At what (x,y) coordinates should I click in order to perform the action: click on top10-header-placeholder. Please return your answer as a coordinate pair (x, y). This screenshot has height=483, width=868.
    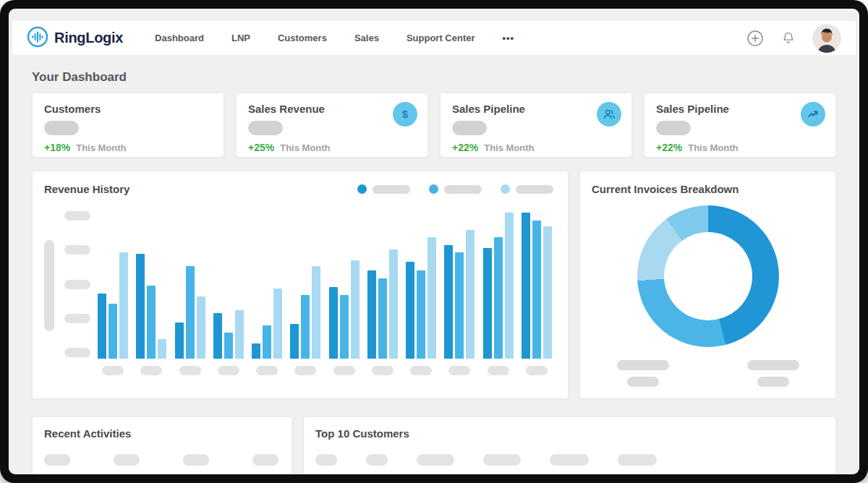
    Looking at the image, I should click on (435, 460).